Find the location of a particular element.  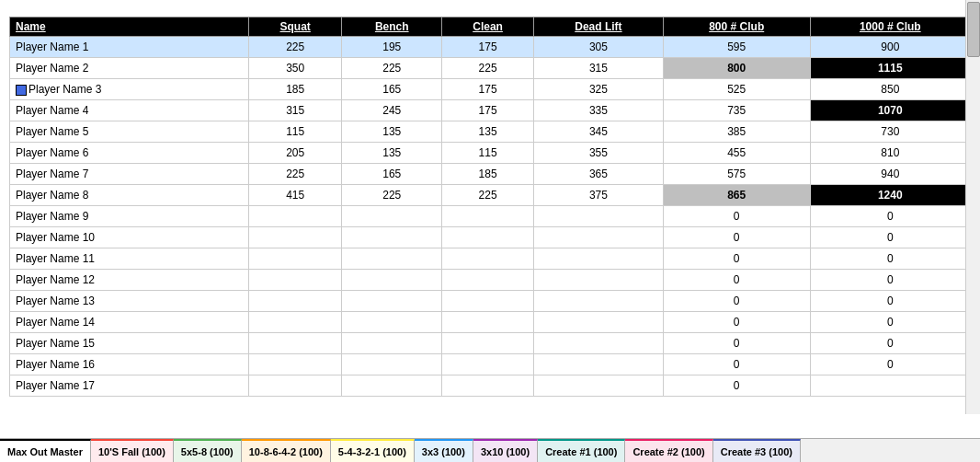

cell-club800: 595 is located at coordinates (736, 48).